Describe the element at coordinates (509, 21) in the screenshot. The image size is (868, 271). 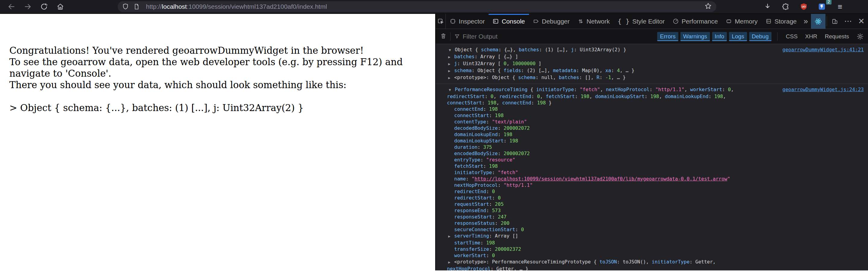
I see `tab-console: Console` at that location.